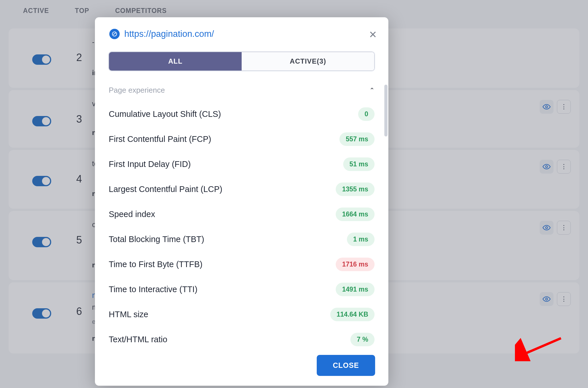 This screenshot has width=588, height=388. What do you see at coordinates (169, 34) in the screenshot?
I see `modal-url: https://pagination.com/` at bounding box center [169, 34].